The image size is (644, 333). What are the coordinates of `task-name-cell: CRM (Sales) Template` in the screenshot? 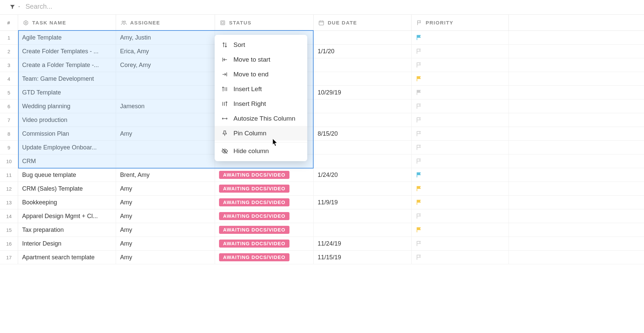 It's located at (67, 189).